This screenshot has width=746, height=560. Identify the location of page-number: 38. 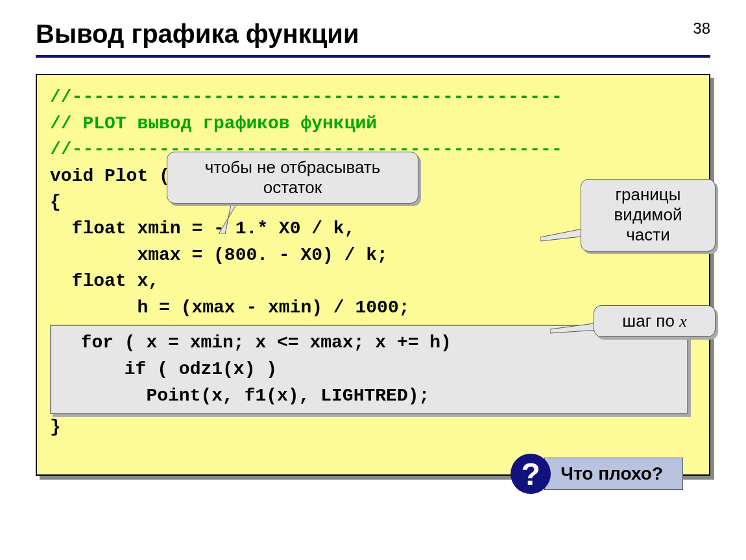
(702, 29).